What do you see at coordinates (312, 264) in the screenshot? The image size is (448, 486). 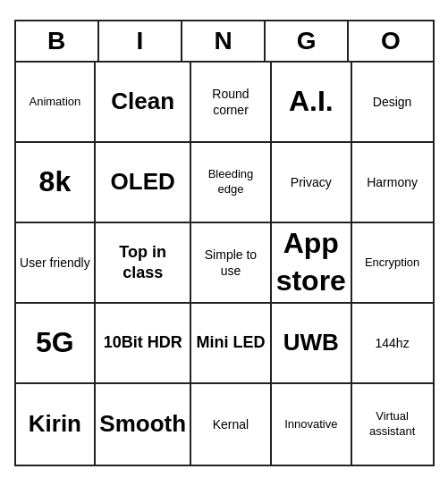 I see `bingo-cell-13: App store` at bounding box center [312, 264].